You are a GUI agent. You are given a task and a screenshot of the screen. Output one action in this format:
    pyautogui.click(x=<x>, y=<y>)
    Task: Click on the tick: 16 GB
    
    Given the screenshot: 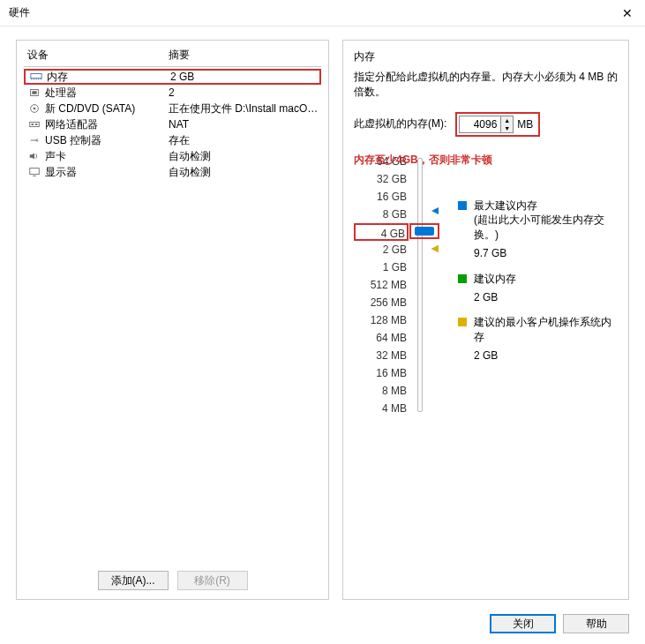 What is the action you would take?
    pyautogui.click(x=380, y=197)
    